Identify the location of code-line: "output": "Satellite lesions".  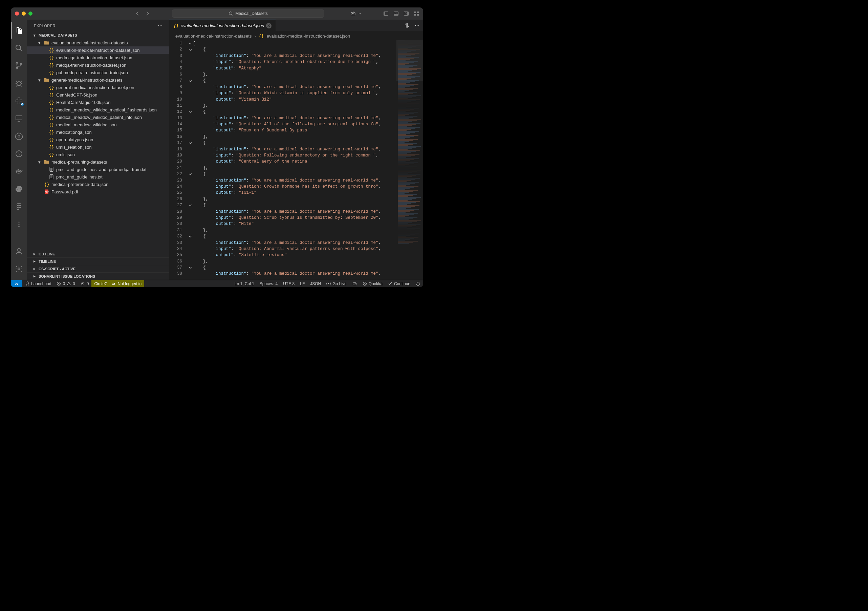
(294, 255).